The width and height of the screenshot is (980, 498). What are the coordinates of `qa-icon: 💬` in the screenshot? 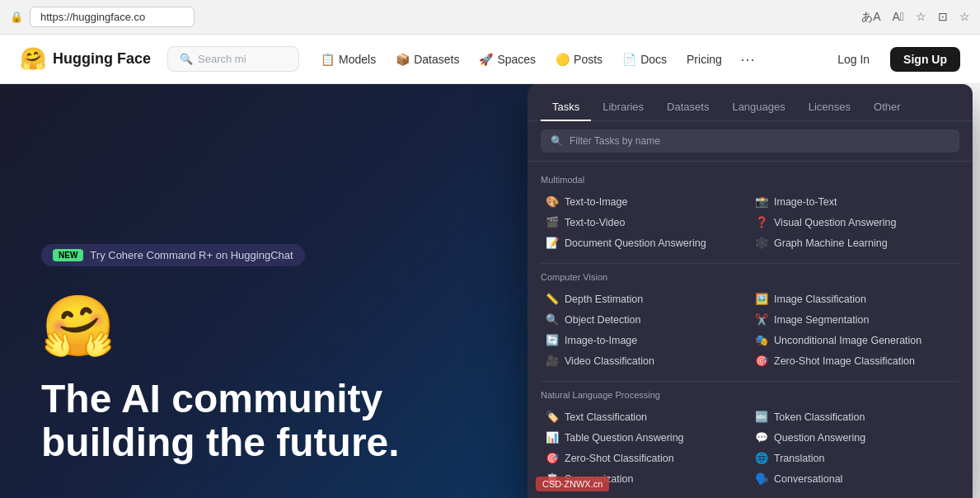 It's located at (762, 437).